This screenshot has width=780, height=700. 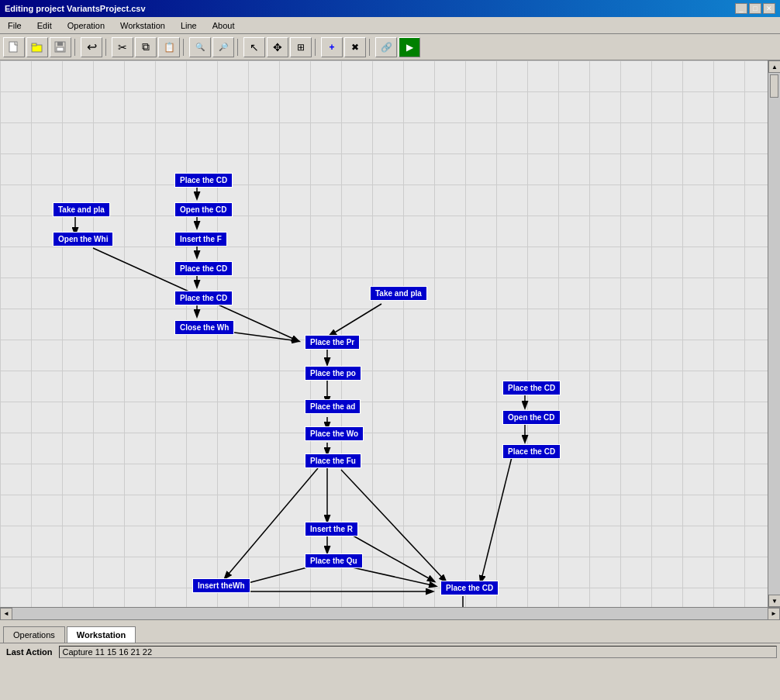 I want to click on tab-workstation: Workstation, so click(x=101, y=634).